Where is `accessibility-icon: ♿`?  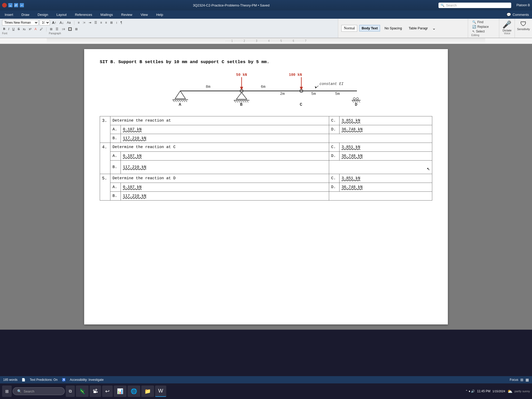 accessibility-icon: ♿ is located at coordinates (64, 380).